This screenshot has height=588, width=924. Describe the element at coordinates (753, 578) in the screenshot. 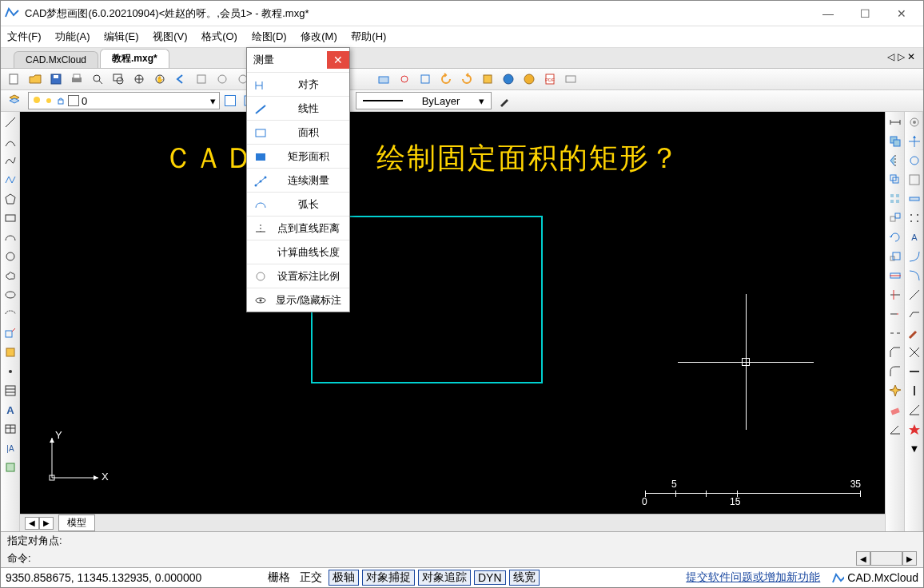

I see `status-feedback-link: 提交软件问题或增加新功能` at that location.